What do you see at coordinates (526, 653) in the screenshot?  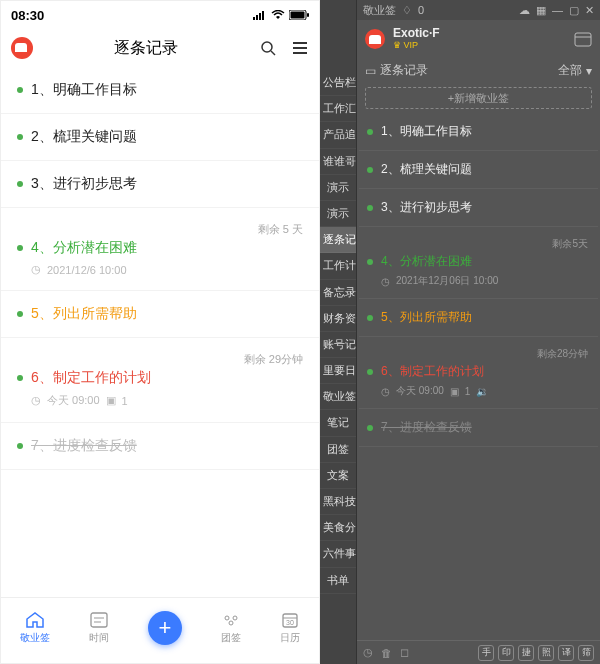 I see `footer-button: 捷` at bounding box center [526, 653].